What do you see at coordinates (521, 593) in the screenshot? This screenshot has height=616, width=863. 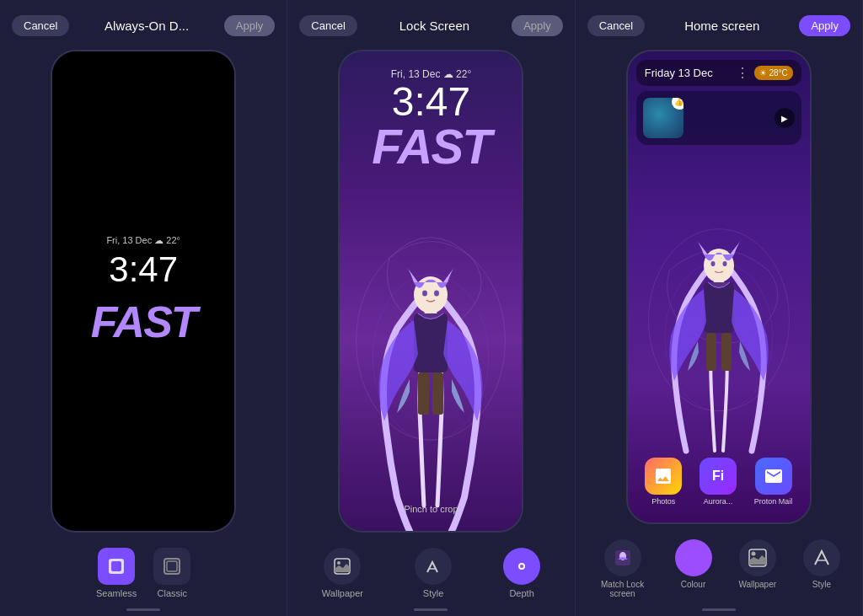 I see `lock-depth-label: Depth` at bounding box center [521, 593].